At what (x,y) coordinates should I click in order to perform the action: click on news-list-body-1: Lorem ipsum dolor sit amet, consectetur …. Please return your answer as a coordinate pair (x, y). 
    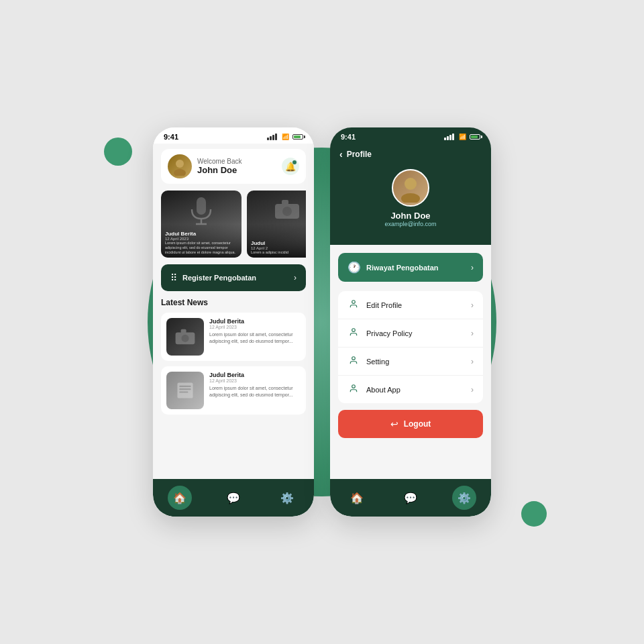
    Looking at the image, I should click on (255, 338).